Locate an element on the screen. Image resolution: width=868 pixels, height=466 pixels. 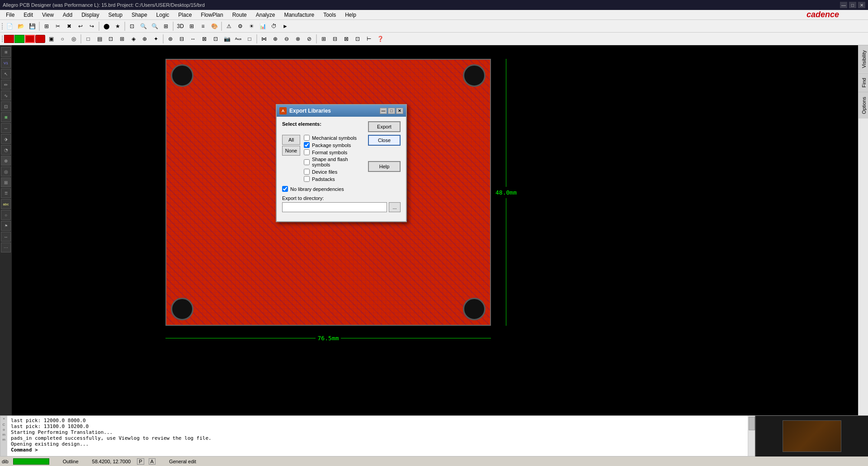
close-button: Close is located at coordinates (384, 140).